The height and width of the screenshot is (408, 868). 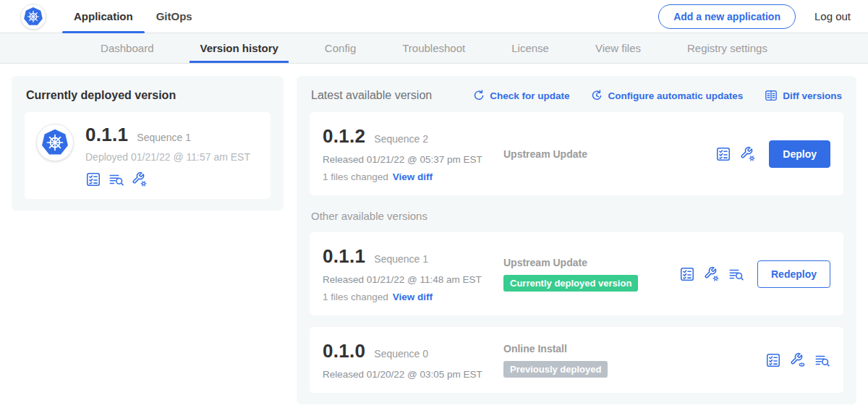 I want to click on subnav-tab-label: Config, so click(x=340, y=48).